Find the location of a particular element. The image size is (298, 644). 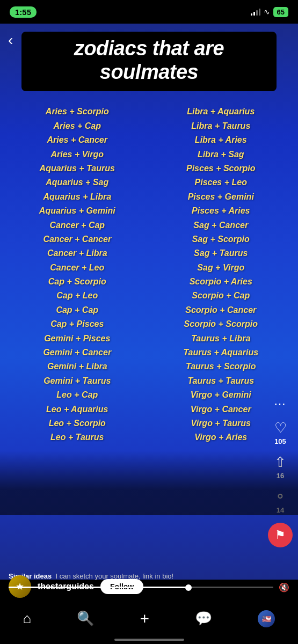

progress-fill is located at coordinates (99, 587).